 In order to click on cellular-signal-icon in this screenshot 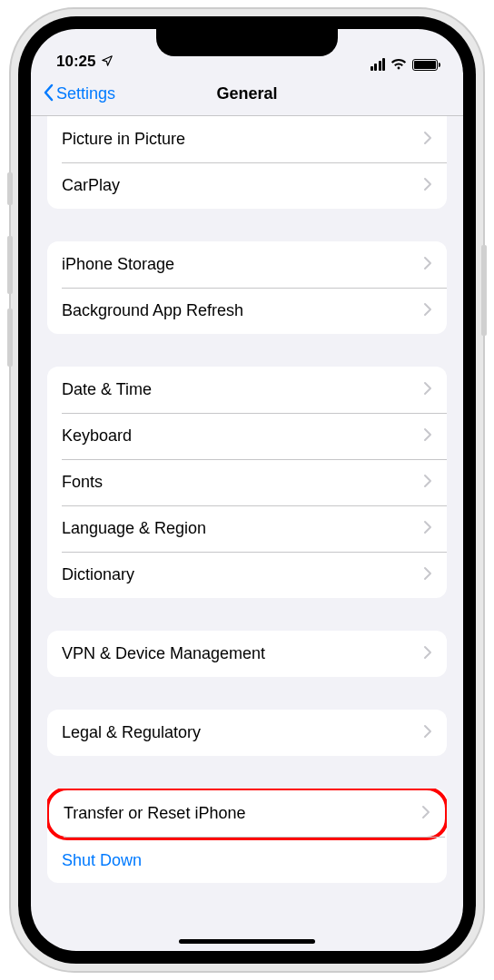, I will do `click(378, 64)`.